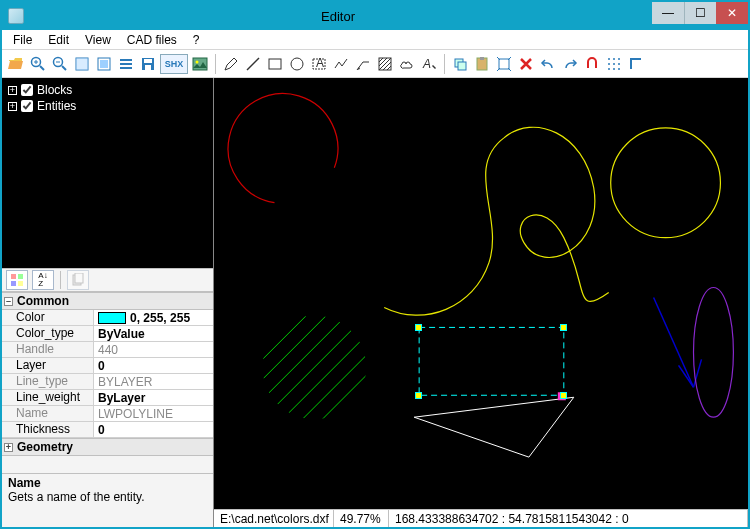  What do you see at coordinates (108, 500) in the screenshot?
I see `description-panel: Name Gets a name of the entity.` at bounding box center [108, 500].